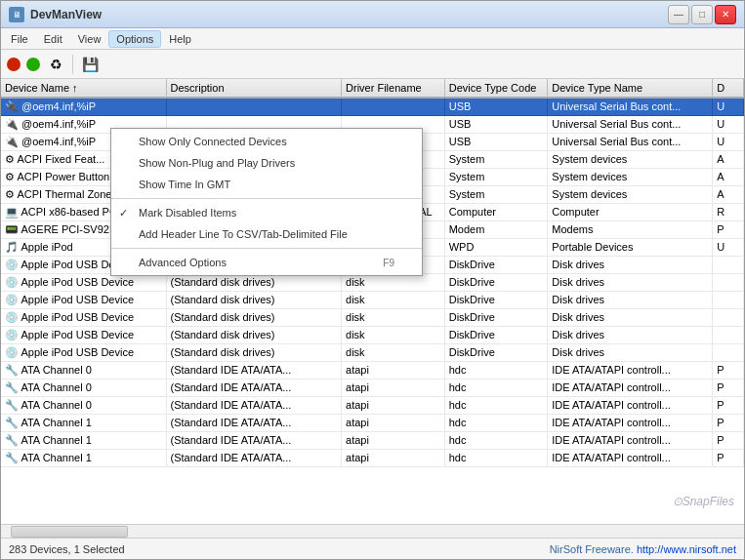 Image resolution: width=745 pixels, height=560 pixels. What do you see at coordinates (373, 15) in the screenshot?
I see `title-bar: 🖥 DevManView — □ ✕` at bounding box center [373, 15].